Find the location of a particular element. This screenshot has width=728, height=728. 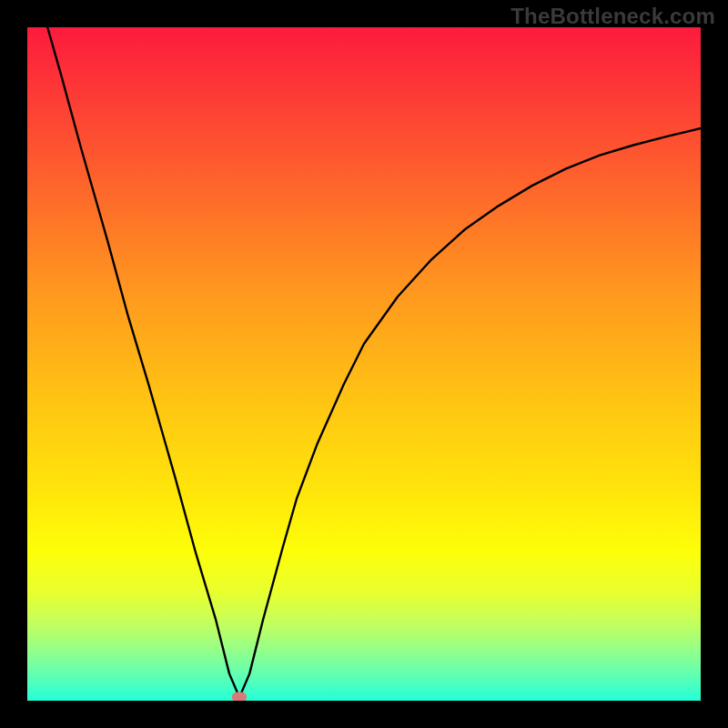

watermark-text: TheBottleneck.com is located at coordinates (613, 16).